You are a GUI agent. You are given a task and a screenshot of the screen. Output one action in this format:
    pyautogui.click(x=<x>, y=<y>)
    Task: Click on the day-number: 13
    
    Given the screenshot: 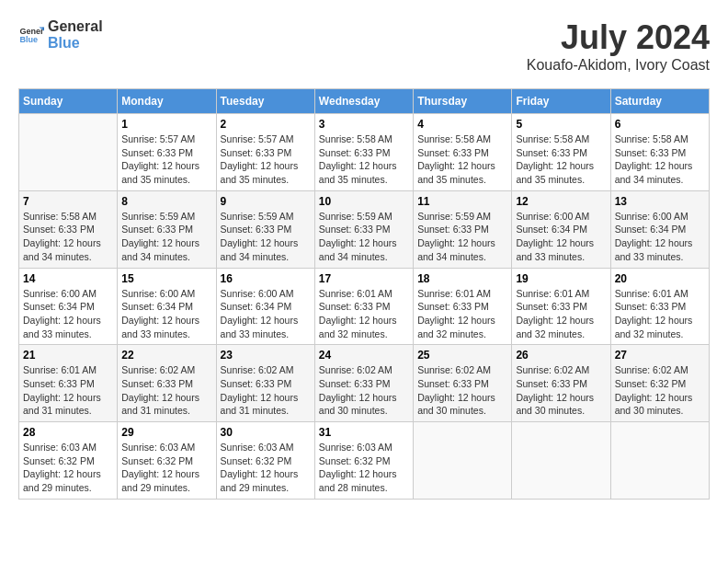 What is the action you would take?
    pyautogui.click(x=660, y=201)
    